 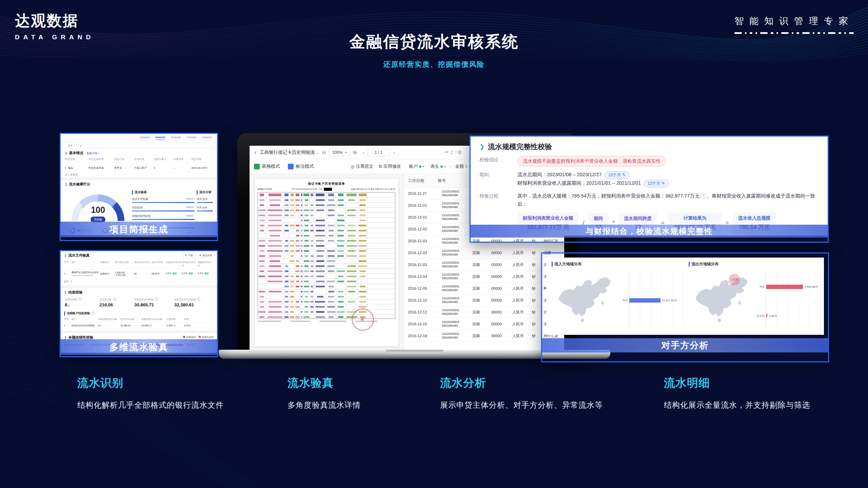 What do you see at coordinates (139, 187) in the screenshot?
I see `panel-report-generation: 1 ▾ + ❯ 基本情况 查看详情 » 申贷主体申贷主体性质所处行业企业性质法定…` at bounding box center [139, 187].